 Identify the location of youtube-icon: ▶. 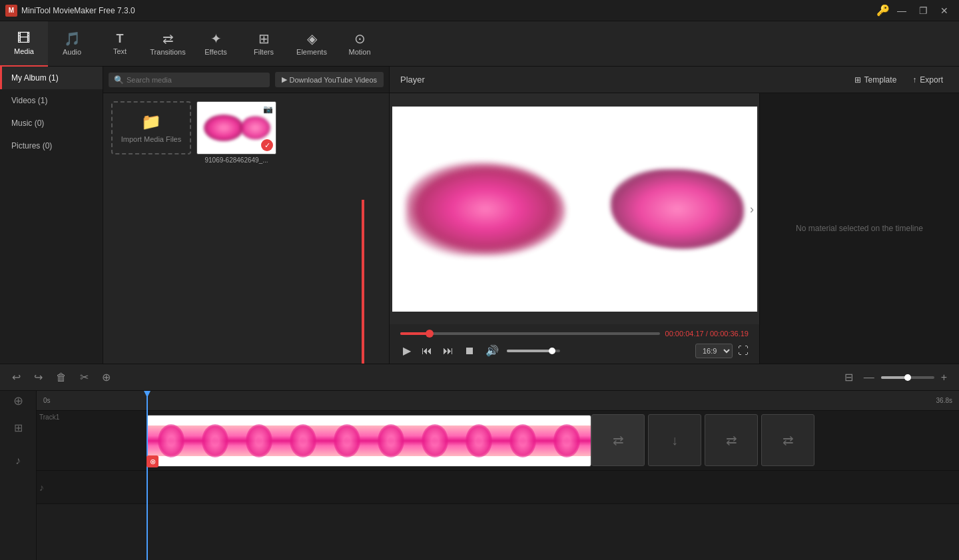
(284, 80).